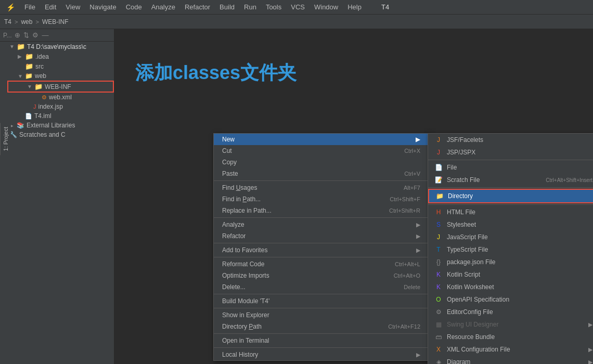 Image resolution: width=593 pixels, height=364 pixels. What do you see at coordinates (60, 67) in the screenshot?
I see `tree-item-src: 📁 src` at bounding box center [60, 67].